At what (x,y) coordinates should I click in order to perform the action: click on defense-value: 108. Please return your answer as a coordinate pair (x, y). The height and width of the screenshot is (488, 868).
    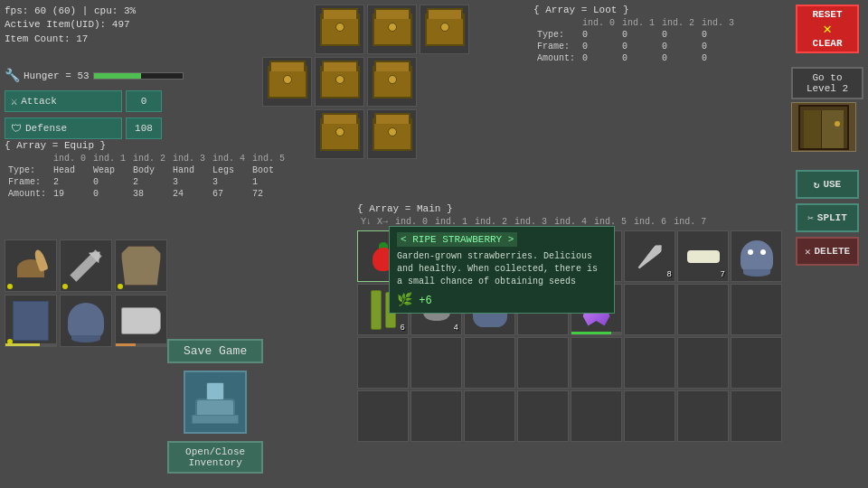
    Looking at the image, I should click on (144, 128).